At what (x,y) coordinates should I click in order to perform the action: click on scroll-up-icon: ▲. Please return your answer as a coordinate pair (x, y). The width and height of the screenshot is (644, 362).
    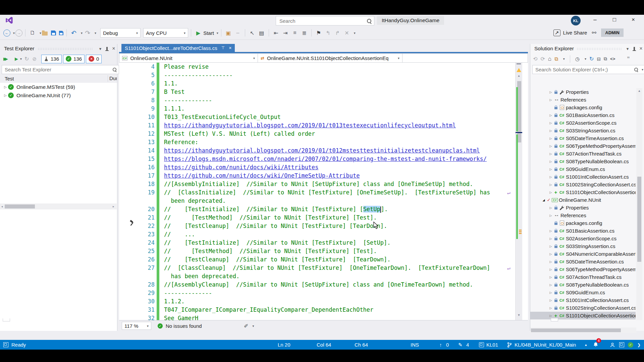
    Looking at the image, I should click on (519, 76).